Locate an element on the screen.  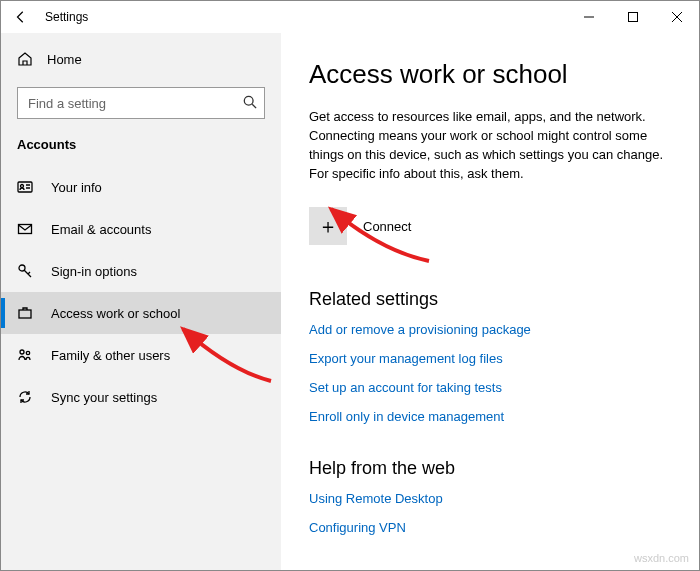
sidebar-item-label: Your info is located at coordinates (76, 188).